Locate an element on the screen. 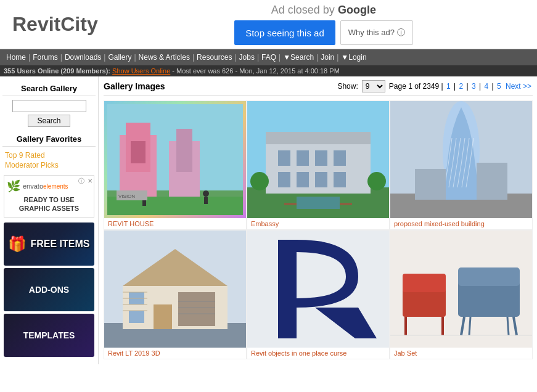  main-nav: Home | Forums | Downloads | Gallery | Ne… is located at coordinates (269, 57).